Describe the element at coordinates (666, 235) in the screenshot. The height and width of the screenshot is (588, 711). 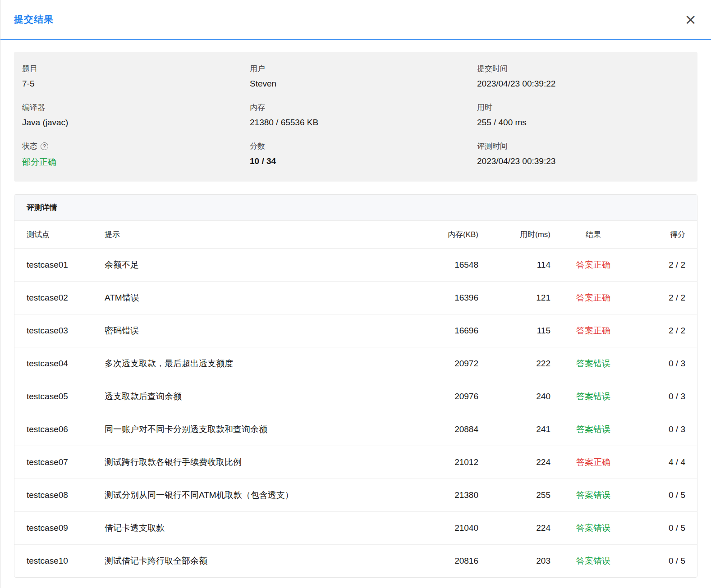
I see `column-header-score: 得分` at that location.